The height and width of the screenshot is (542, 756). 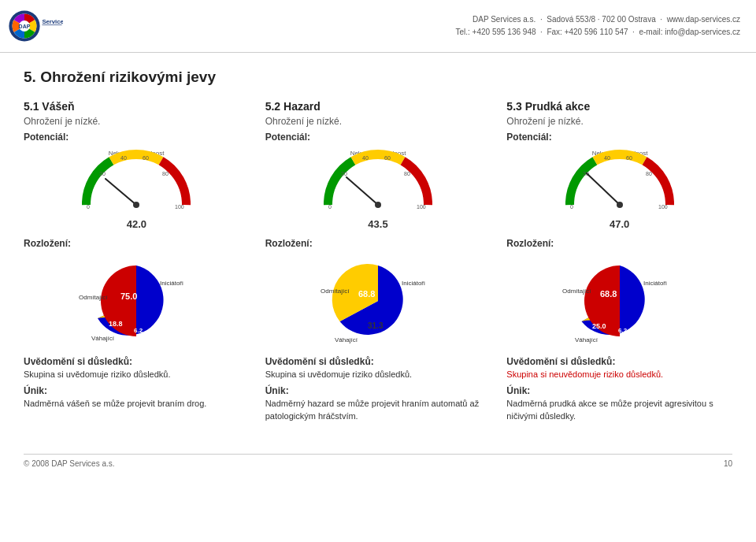 What do you see at coordinates (598, 26) in the screenshot?
I see `header-contact-info: DAP Services a.s. · Sadová 553/8 · 702 0…` at bounding box center [598, 26].